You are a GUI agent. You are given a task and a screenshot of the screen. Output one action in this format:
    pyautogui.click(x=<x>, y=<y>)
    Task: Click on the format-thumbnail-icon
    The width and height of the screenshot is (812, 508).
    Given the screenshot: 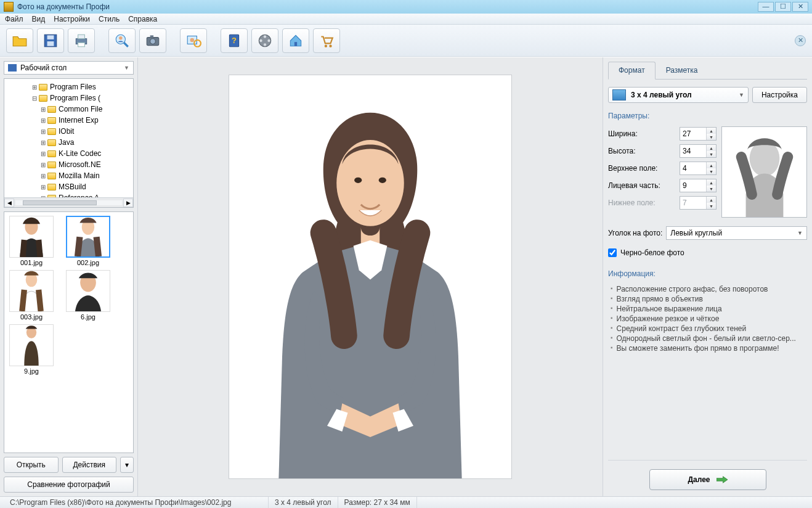 What is the action you would take?
    pyautogui.click(x=619, y=95)
    